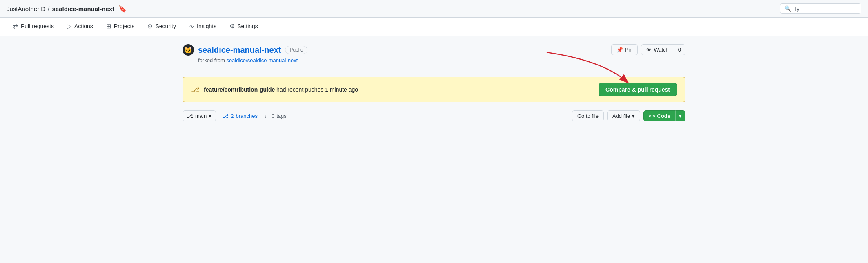 The height and width of the screenshot is (263, 868). Describe the element at coordinates (657, 50) in the screenshot. I see `watch-main: 👁 Watch` at that location.